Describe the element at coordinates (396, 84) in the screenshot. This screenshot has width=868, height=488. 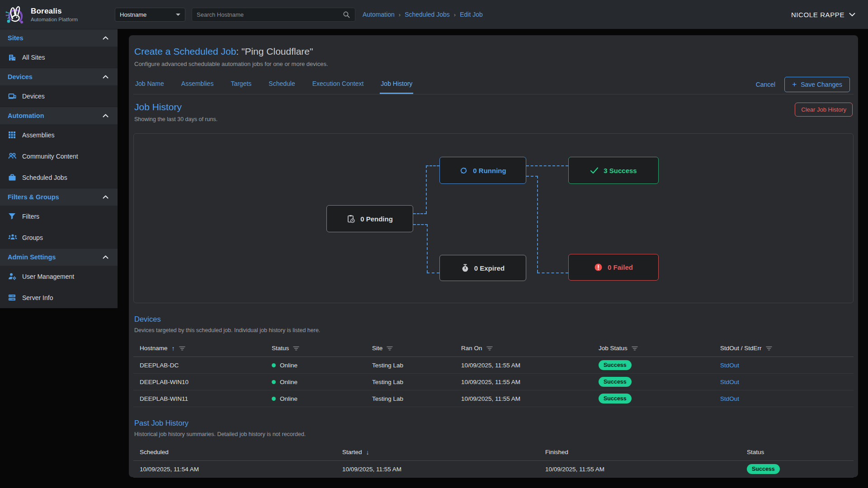
I see `tab-job-history: Job History` at that location.